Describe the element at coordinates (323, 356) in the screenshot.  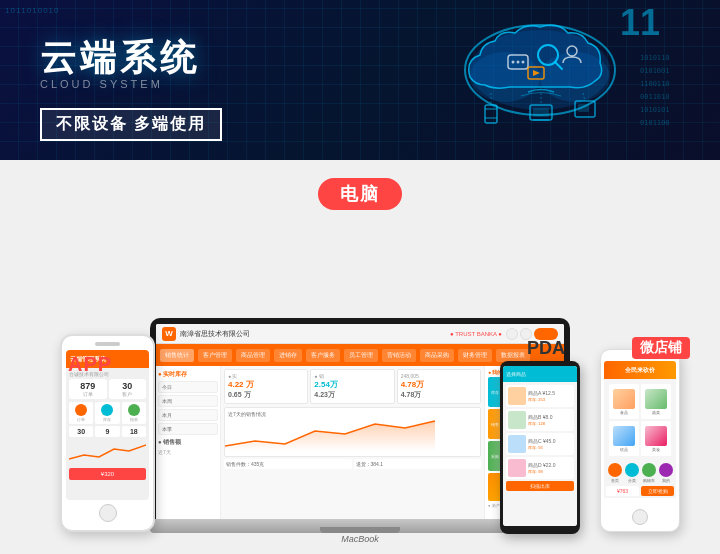
I see `screen-nav-service: 客户服务` at that location.